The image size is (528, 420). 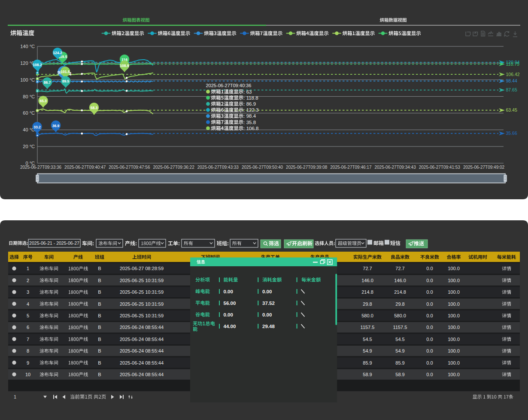 I want to click on svg-text: 2025-06-27T09:49:02, so click(x=484, y=167).